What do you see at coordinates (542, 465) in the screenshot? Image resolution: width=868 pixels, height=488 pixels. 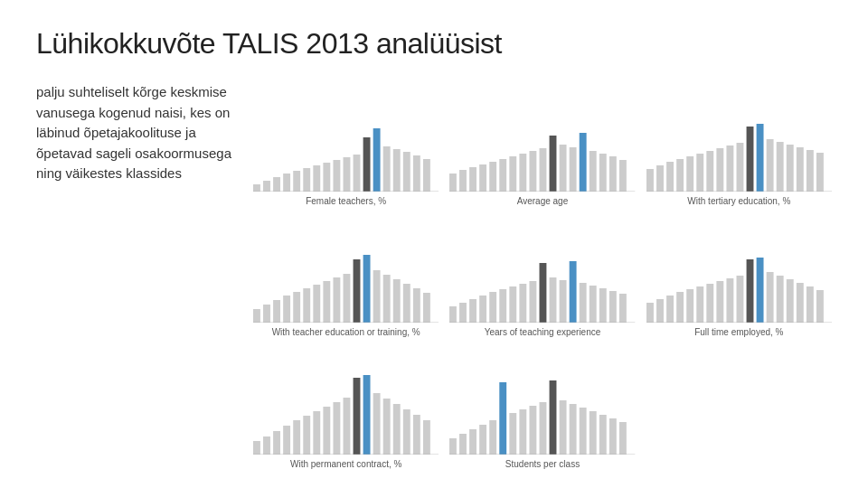 I see `students-per-class-label: Students per class` at bounding box center [542, 465].